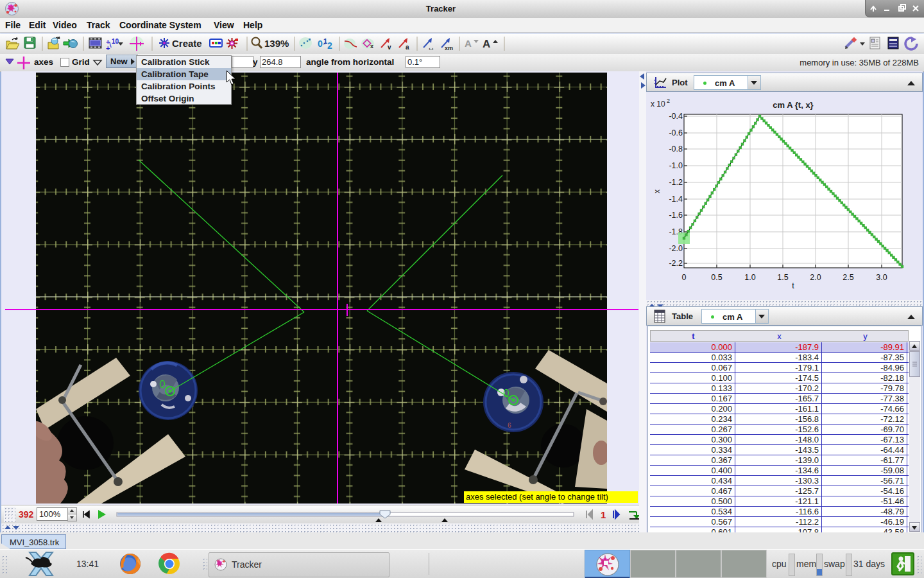 This screenshot has width=924, height=578. I want to click on svg-text: v, so click(389, 48).